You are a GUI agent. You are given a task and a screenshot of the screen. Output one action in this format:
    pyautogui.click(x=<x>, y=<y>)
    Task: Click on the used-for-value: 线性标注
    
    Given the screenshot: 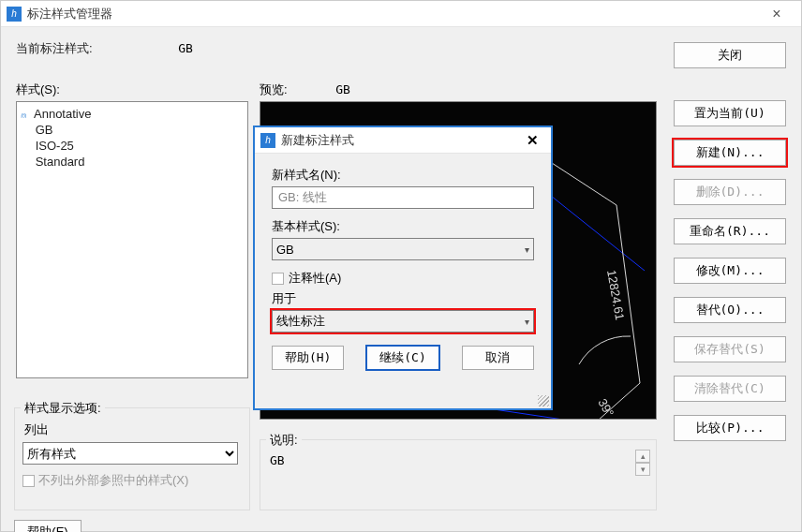 What is the action you would take?
    pyautogui.click(x=301, y=321)
    